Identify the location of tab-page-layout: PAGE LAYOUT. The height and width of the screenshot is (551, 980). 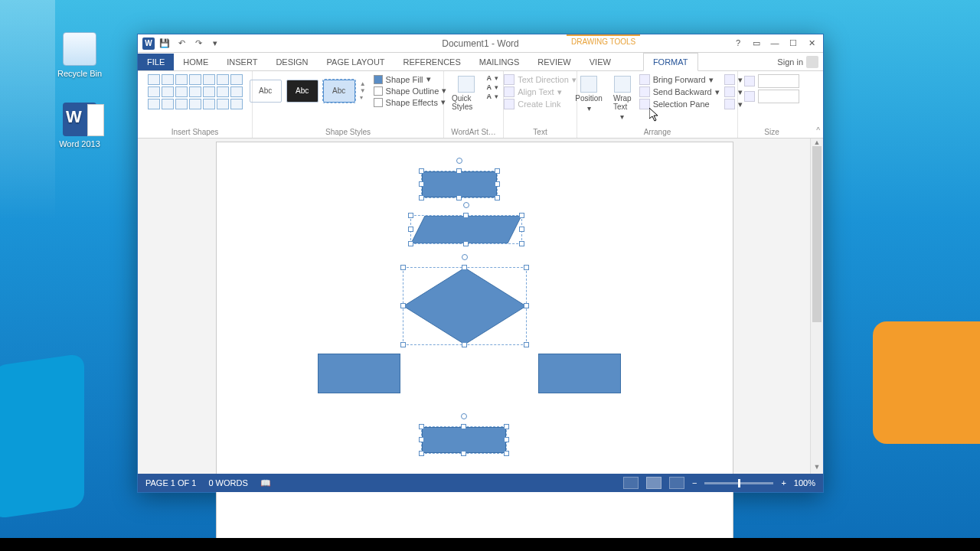
(356, 62).